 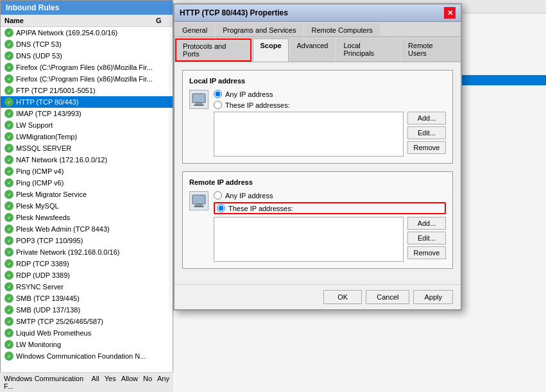 What do you see at coordinates (330, 105) in the screenshot?
I see `local-these-radio-row: These IP addresses:` at bounding box center [330, 105].